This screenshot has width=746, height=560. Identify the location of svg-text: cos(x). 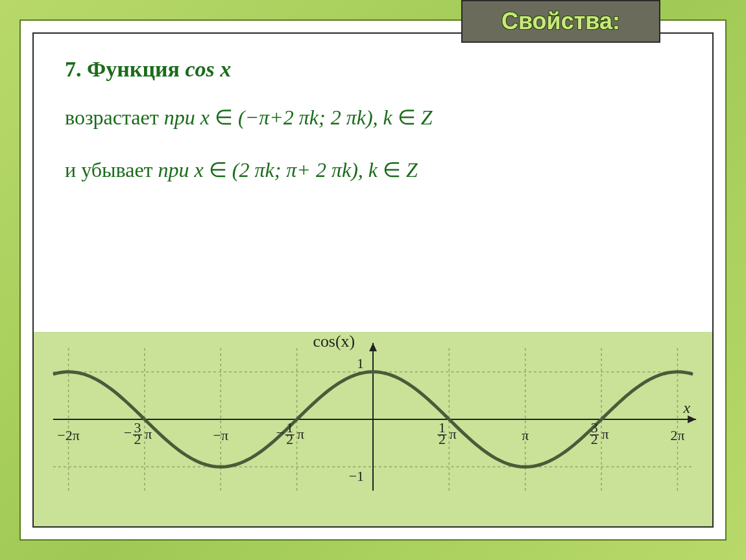
(333, 341).